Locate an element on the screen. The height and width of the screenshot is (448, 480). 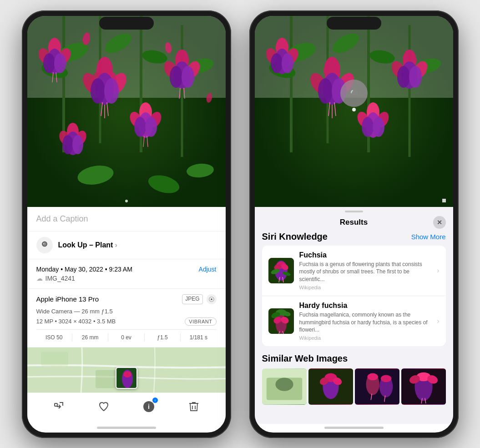
exif-aperture: ƒ1.5 is located at coordinates (163, 337).